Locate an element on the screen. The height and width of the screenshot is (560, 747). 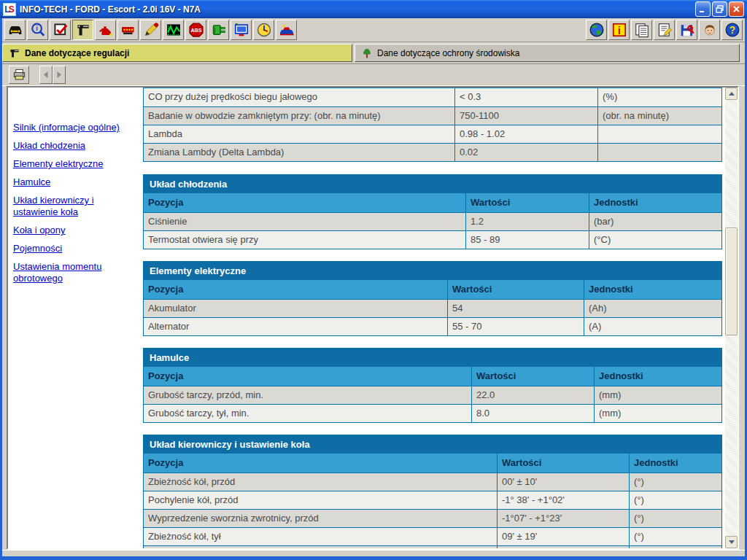
adjustment-data-button is located at coordinates (83, 30).